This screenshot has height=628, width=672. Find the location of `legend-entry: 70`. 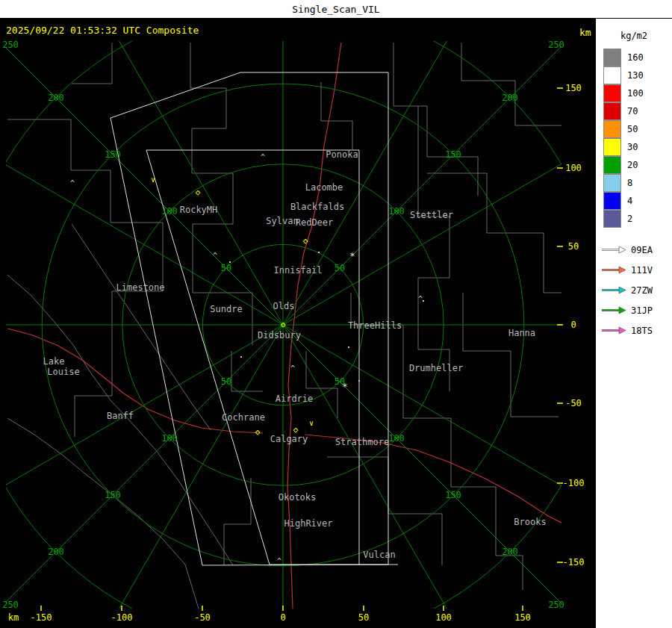

legend-entry: 70 is located at coordinates (638, 111).